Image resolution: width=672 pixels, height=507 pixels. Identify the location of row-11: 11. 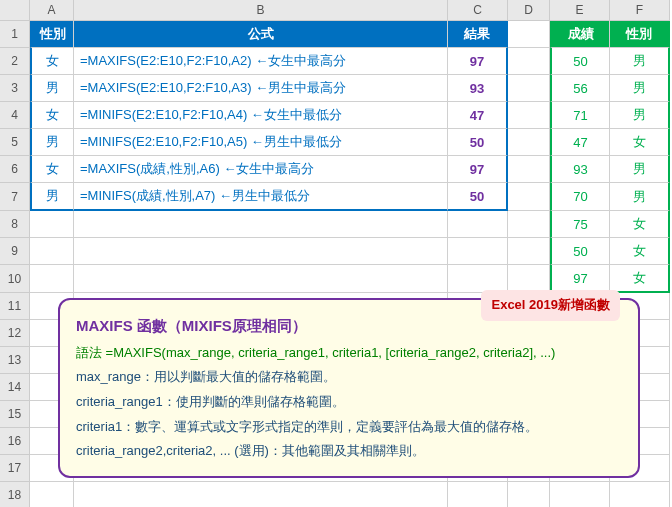
(15, 306).